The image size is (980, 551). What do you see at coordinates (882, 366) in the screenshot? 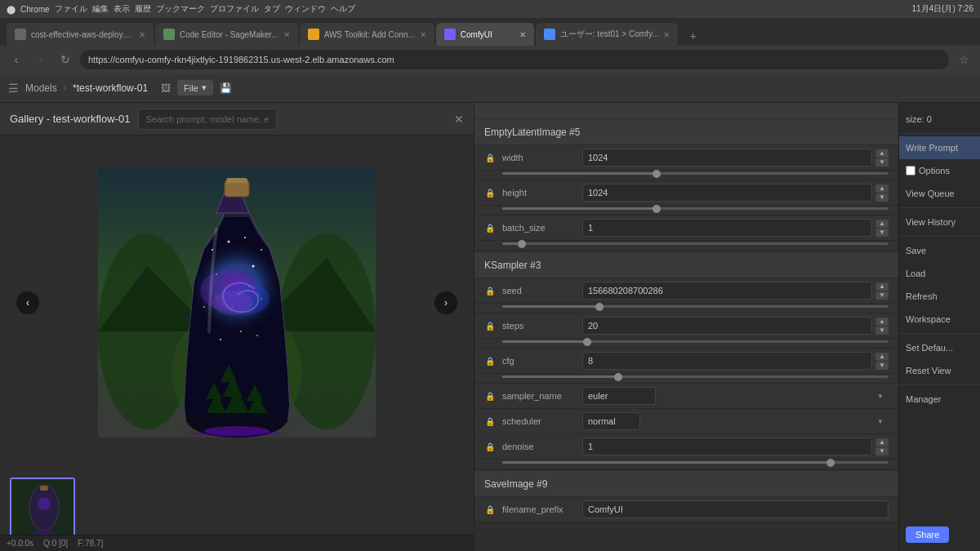
I see `cfg-down-btn: ▼` at bounding box center [882, 366].